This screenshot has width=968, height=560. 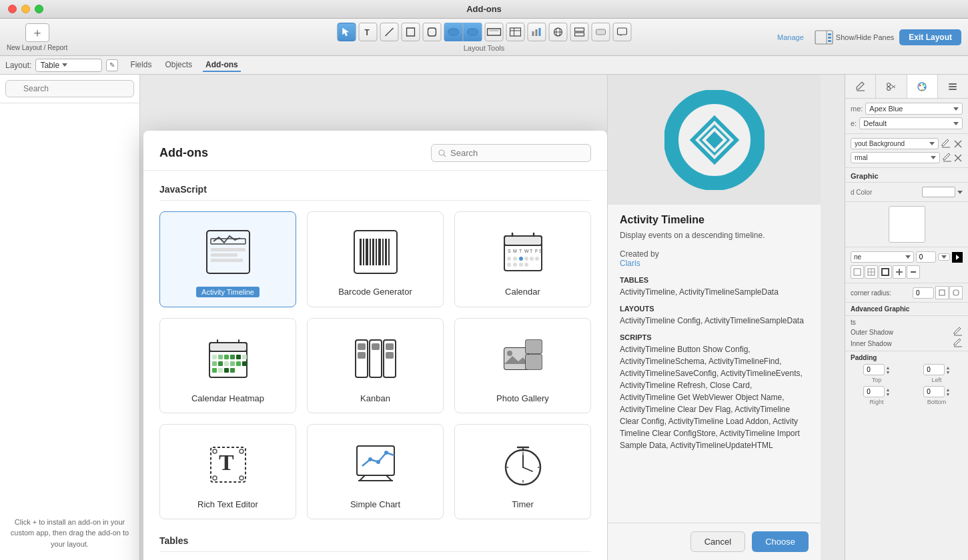 I want to click on arrow-tool, so click(x=346, y=32).